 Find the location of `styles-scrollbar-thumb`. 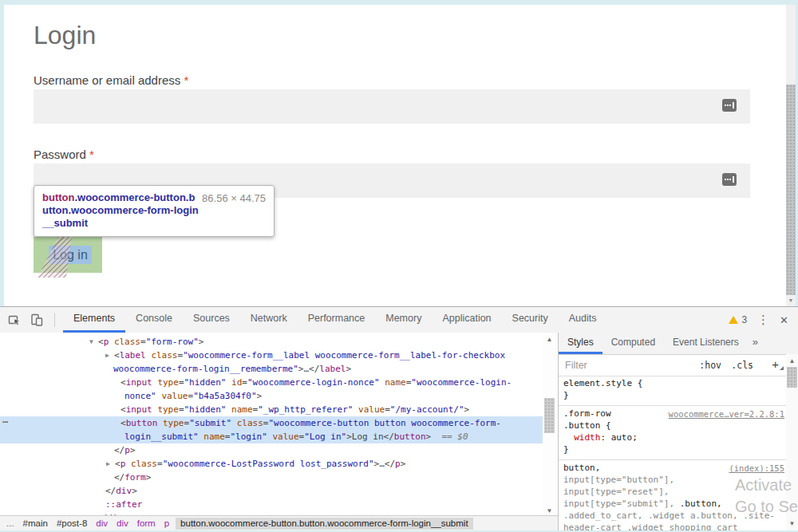

styles-scrollbar-thumb is located at coordinates (792, 377).